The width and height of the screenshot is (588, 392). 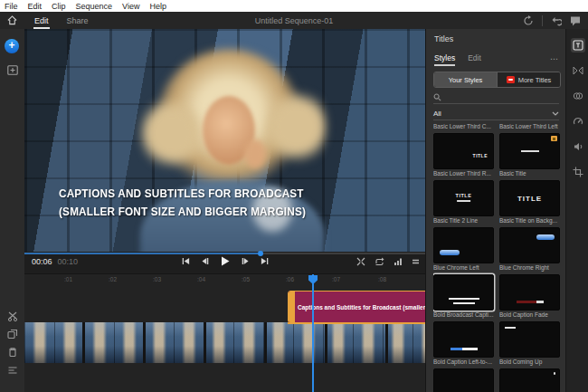 I want to click on style-item: Basic Title, so click(x=530, y=156).